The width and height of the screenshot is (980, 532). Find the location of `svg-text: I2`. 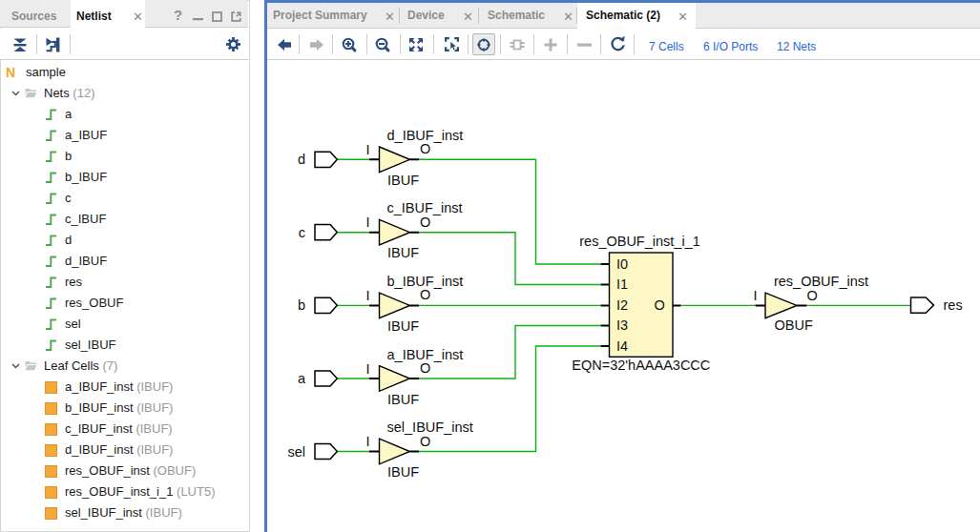

svg-text: I2 is located at coordinates (622, 305).